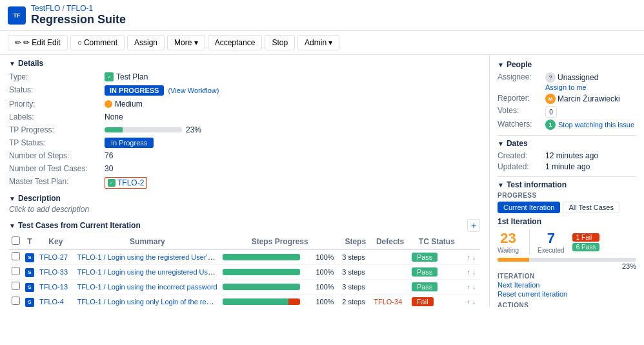 Image resolution: width=644 pixels, height=345 pixels. Describe the element at coordinates (550, 78) in the screenshot. I see `unassigned-icon: ?` at that location.